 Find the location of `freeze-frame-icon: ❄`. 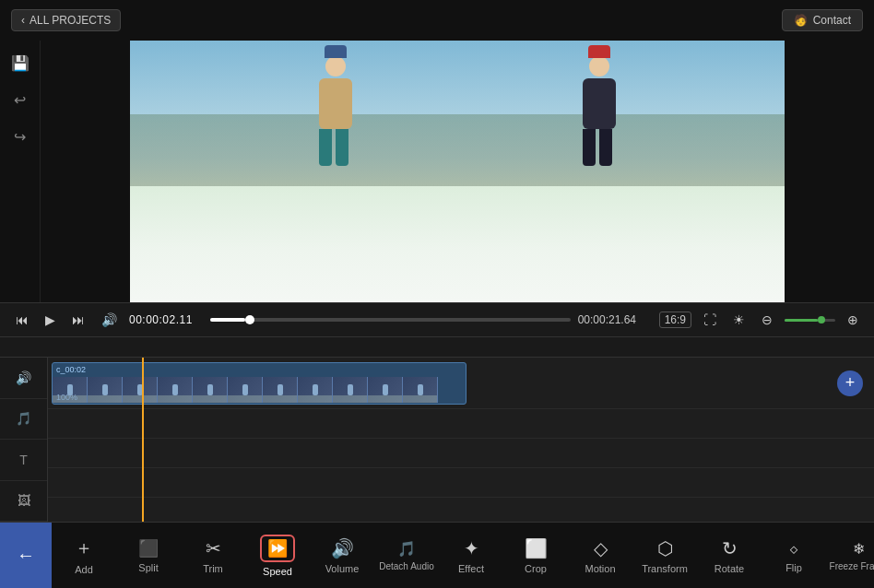

freeze-frame-icon: ❄ is located at coordinates (859, 549).